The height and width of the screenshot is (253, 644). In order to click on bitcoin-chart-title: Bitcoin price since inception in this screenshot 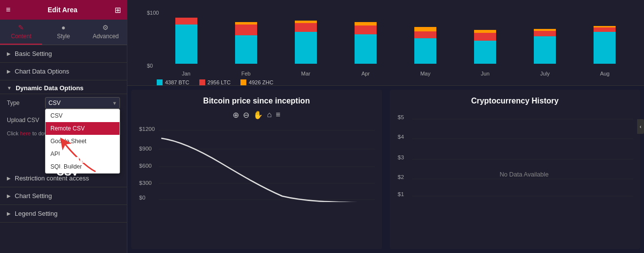, I will do `click(257, 101)`.